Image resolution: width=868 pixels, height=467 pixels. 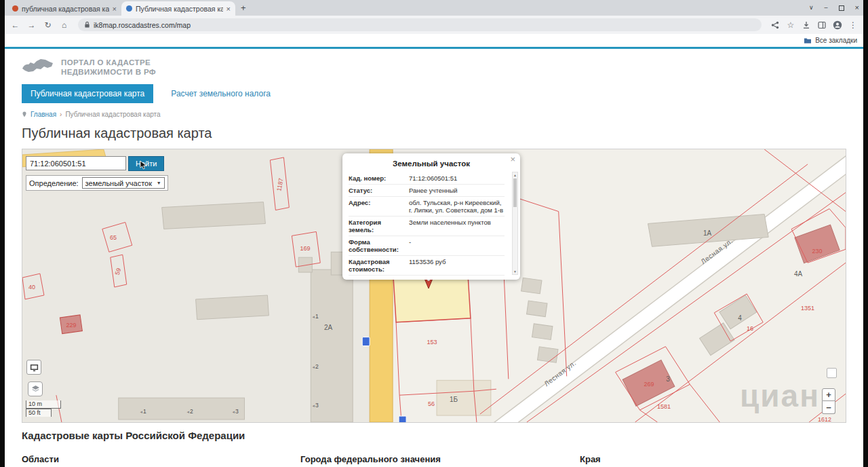 What do you see at coordinates (434, 41) in the screenshot?
I see `bookmarks-bar: Все закладки` at bounding box center [434, 41].